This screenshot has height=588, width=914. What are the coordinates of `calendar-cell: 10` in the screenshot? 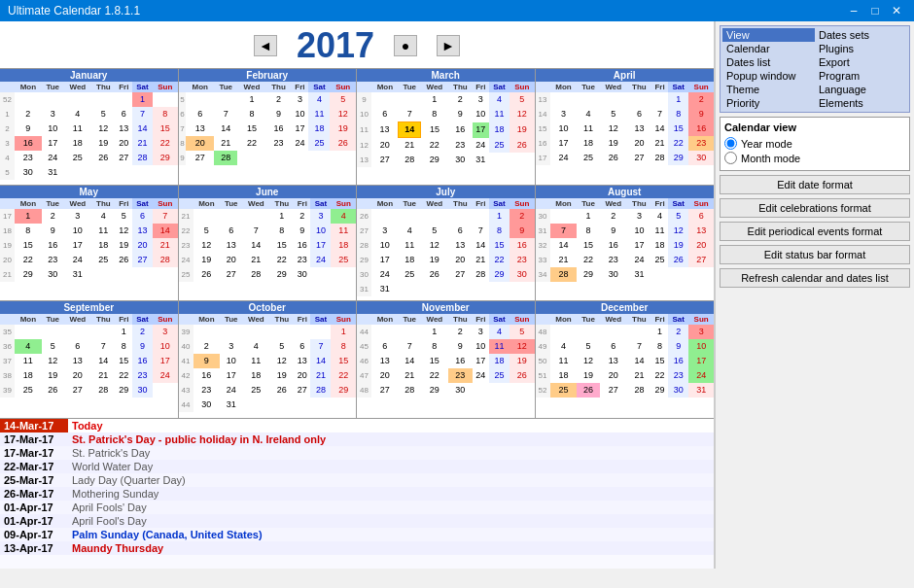 It's located at (321, 231).